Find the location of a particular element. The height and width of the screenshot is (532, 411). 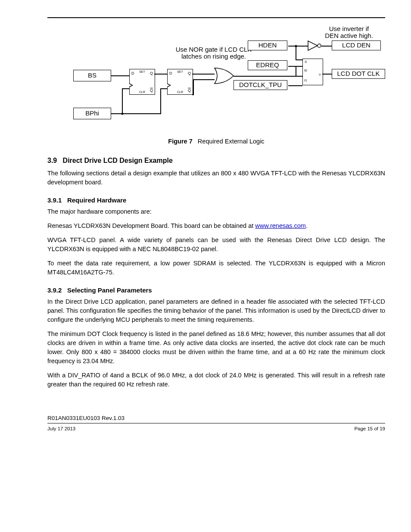

renesas-link: www.renesas.com is located at coordinates (280, 226).